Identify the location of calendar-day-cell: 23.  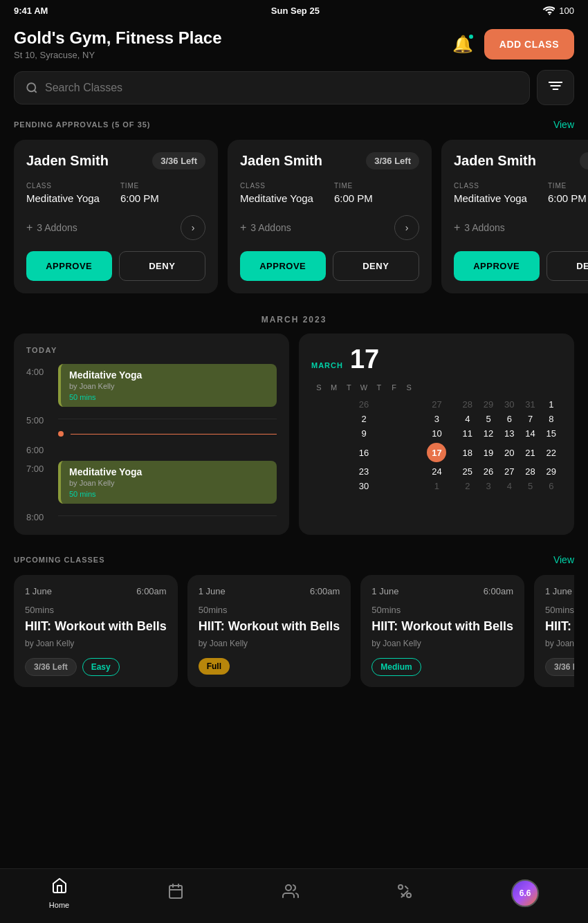
(364, 472).